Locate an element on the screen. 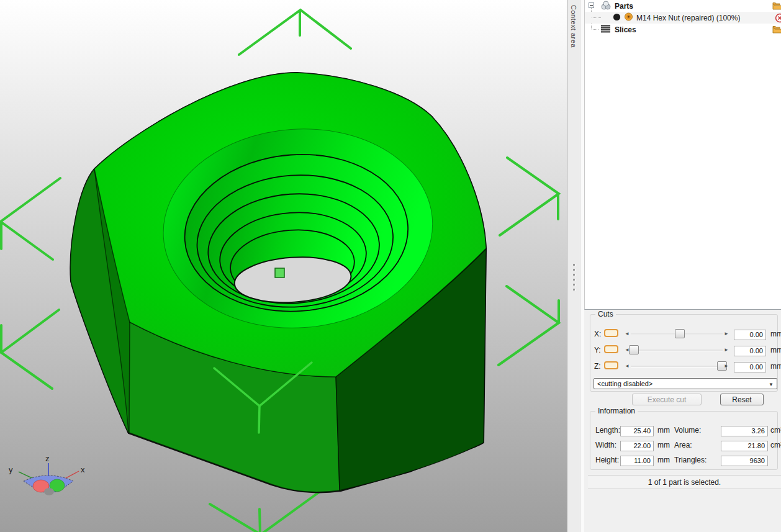  part-selected-dot-icon is located at coordinates (617, 18).